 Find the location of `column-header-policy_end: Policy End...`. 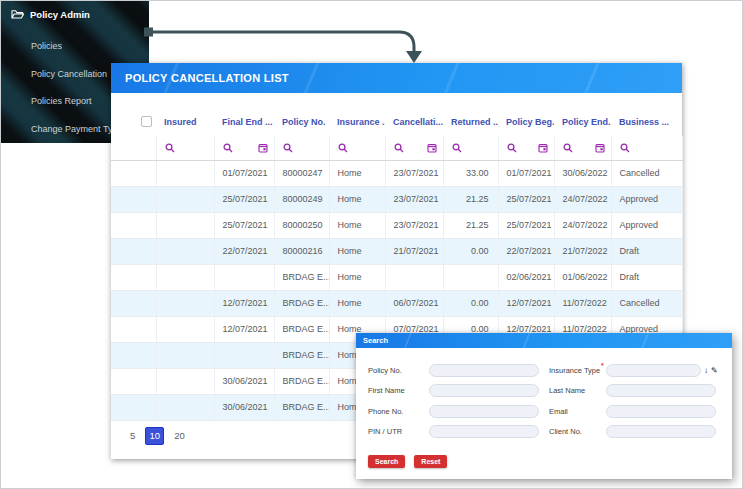

column-header-policy_end: Policy End... is located at coordinates (582, 122).